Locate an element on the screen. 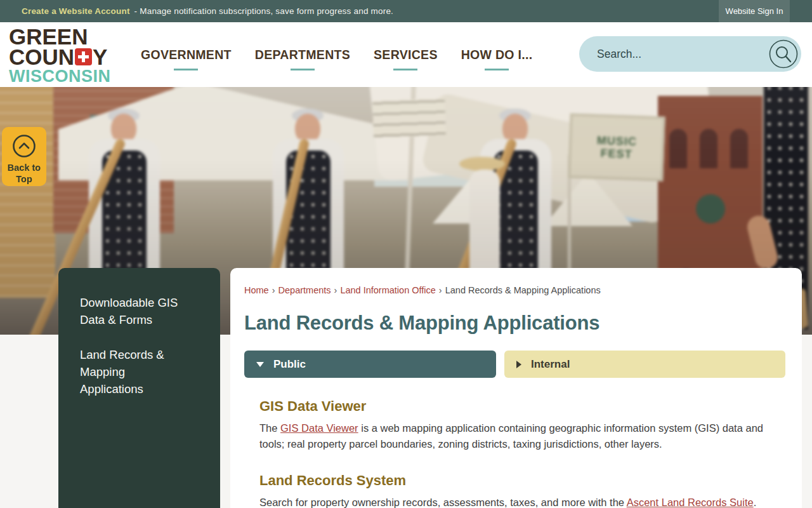 The image size is (812, 508). ascent-land-records-suite-link: Ascent Land Records Suite is located at coordinates (690, 502).